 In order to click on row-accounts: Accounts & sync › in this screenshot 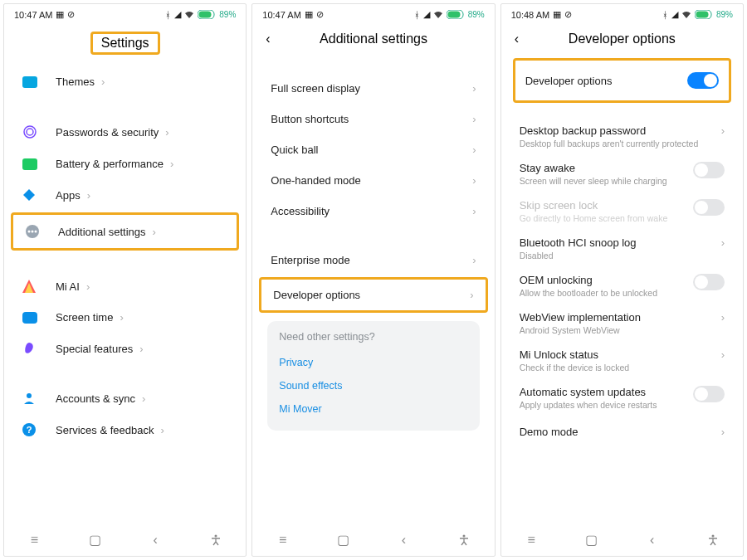, I will do `click(124, 398)`.